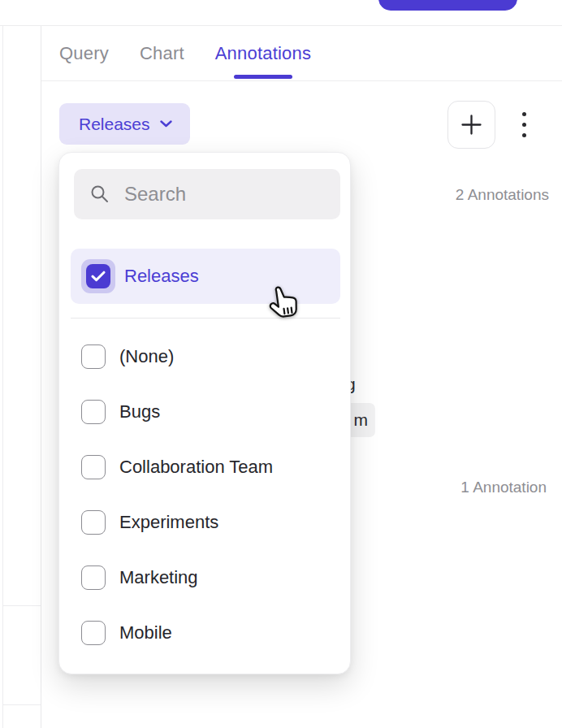 The width and height of the screenshot is (562, 728). I want to click on option-label: Experiments, so click(169, 522).